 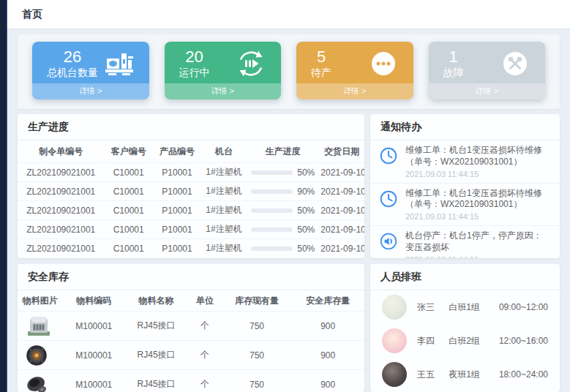 What do you see at coordinates (191, 191) in the screenshot?
I see `table-row: ZL202109021001 C10001 P10001 1#注塑机 90% 2…` at bounding box center [191, 191].